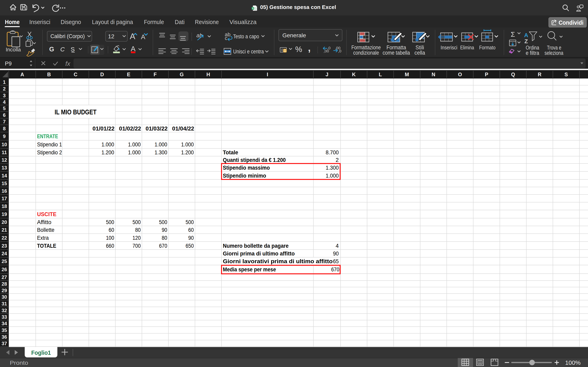  What do you see at coordinates (340, 51) in the screenshot?
I see `svg-text: ,0` at bounding box center [340, 51].